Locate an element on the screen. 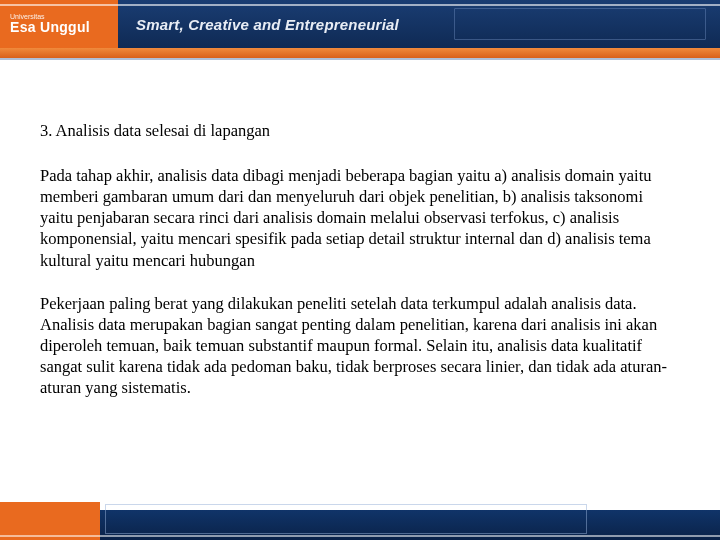 The image size is (720, 540). header-frame is located at coordinates (580, 24).